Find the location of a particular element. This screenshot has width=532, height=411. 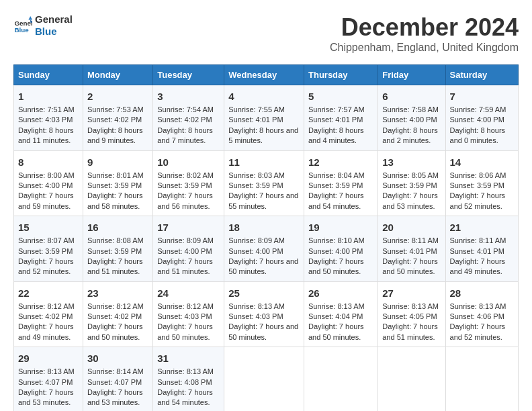

day-number: 12 is located at coordinates (341, 163).